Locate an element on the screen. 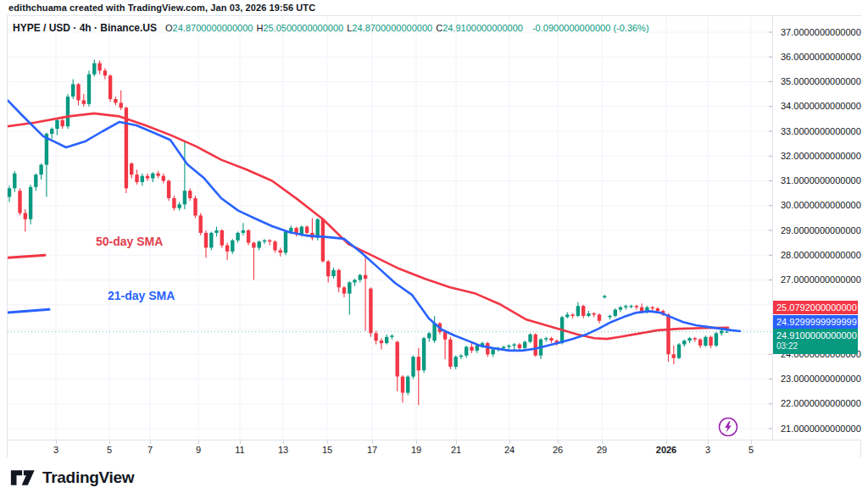  time-axis-label: 21 is located at coordinates (456, 450).